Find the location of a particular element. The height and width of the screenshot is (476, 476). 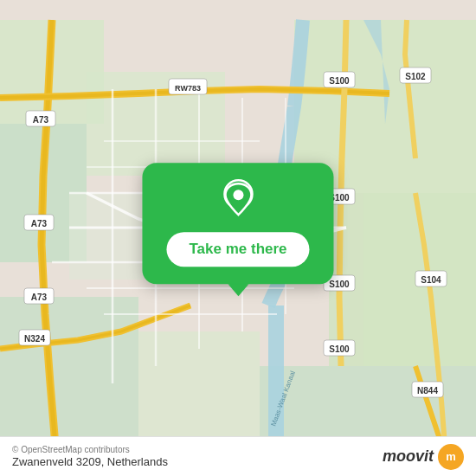

moovit-logo-text: moovit is located at coordinates (408, 457).